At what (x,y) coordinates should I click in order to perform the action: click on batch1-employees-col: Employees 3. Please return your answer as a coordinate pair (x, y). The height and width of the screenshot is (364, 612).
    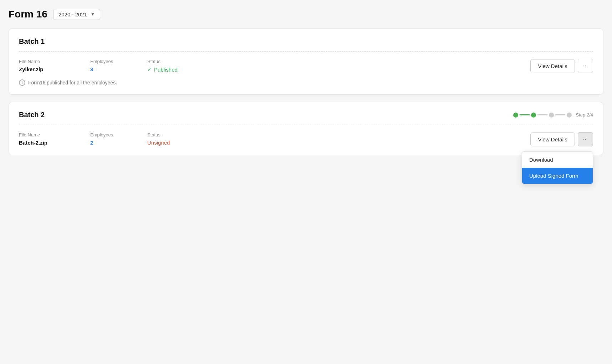
    Looking at the image, I should click on (119, 66).